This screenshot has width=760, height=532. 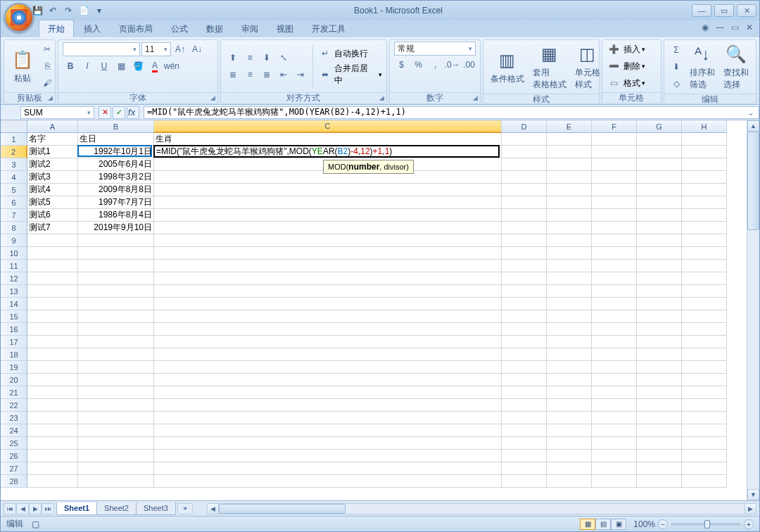 What do you see at coordinates (53, 139) in the screenshot?
I see `cell: 名字` at bounding box center [53, 139].